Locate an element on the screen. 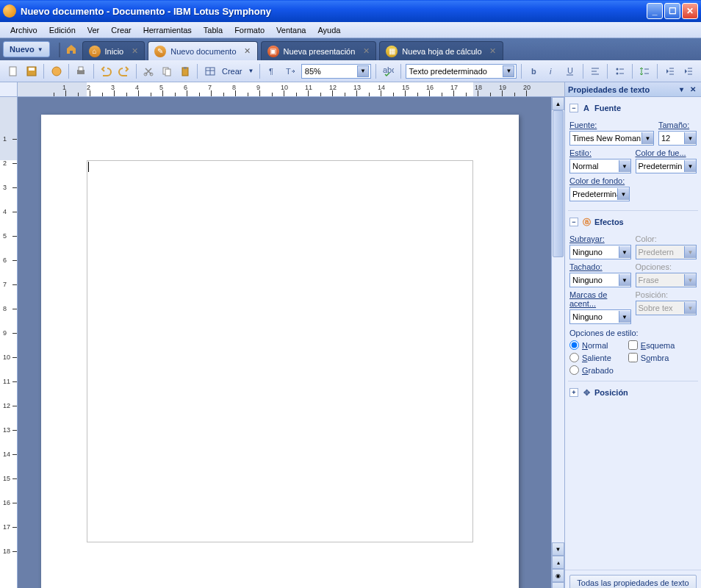  browse-button: ◉ is located at coordinates (558, 576).